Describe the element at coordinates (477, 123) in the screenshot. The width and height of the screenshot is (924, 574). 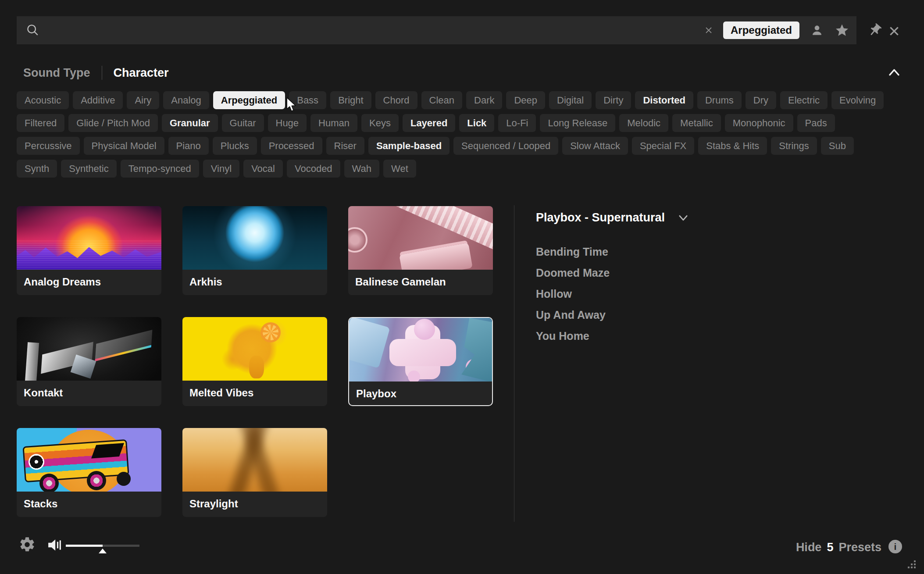
I see `filter-chip-lick: Lick` at that location.